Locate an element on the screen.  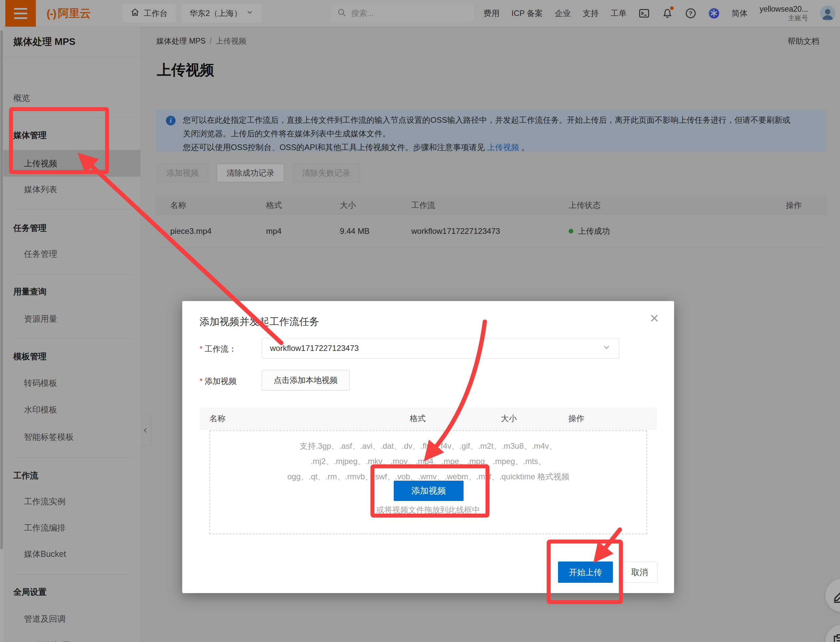
add-local-video-button: 点击添加本地视频 is located at coordinates (306, 380).